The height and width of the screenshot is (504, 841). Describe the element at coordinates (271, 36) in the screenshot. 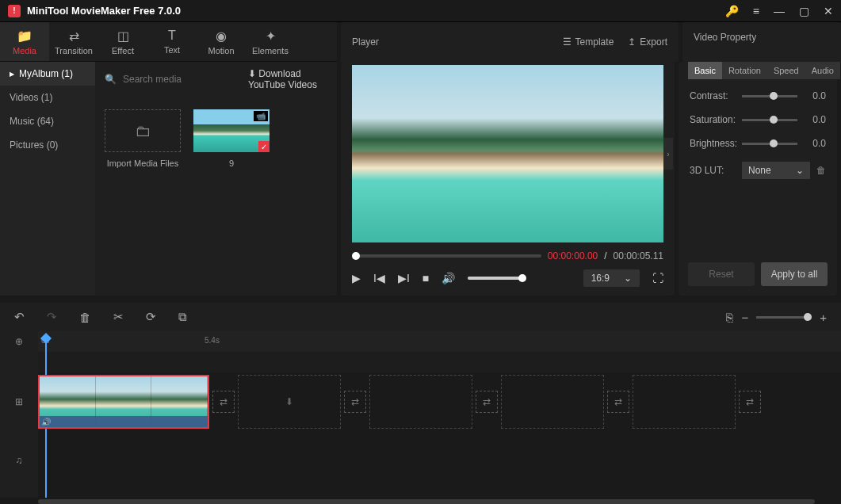

I see `elements-icon: ✦` at that location.